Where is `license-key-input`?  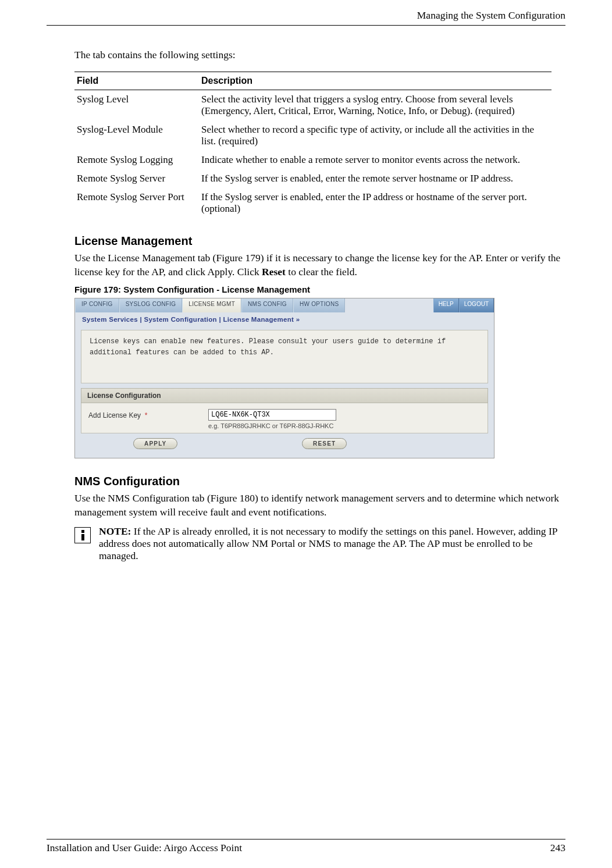
license-key-input is located at coordinates (272, 415).